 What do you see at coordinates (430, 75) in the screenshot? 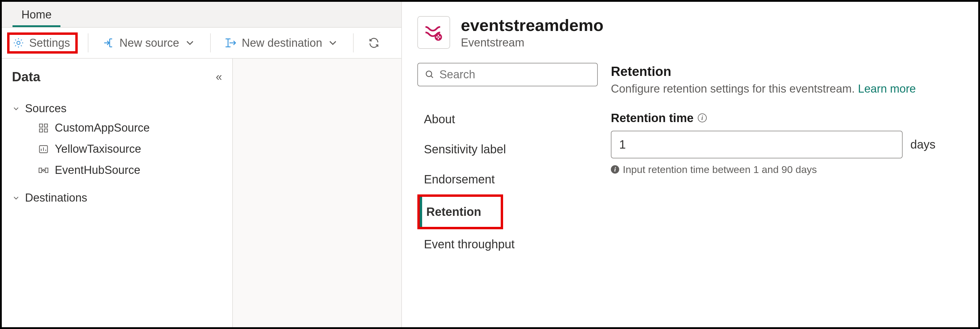
I see `search-icon` at bounding box center [430, 75].